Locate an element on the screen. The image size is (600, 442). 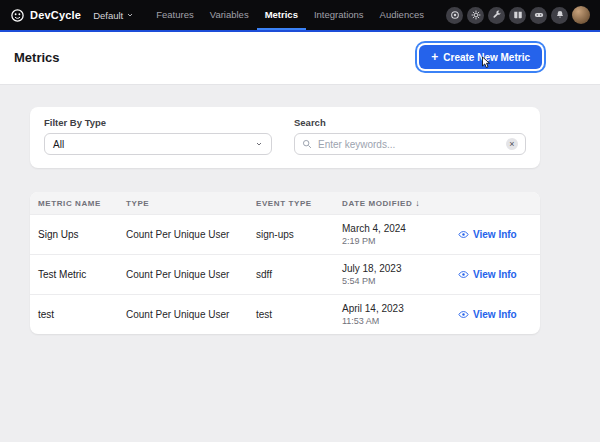
filter-type-value: All is located at coordinates (58, 144).